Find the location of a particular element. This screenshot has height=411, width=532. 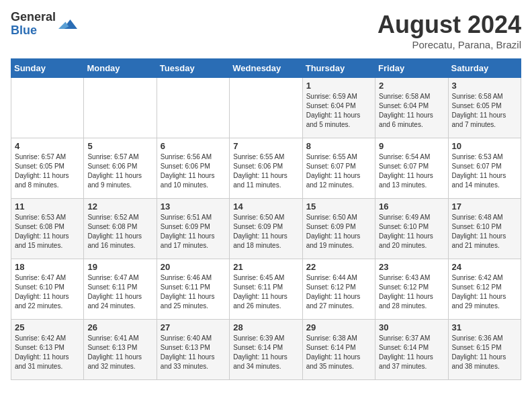

calendar-cell: 10Sunrise: 6:53 AM Sunset: 6:07 PM Dayli… is located at coordinates (484, 169).